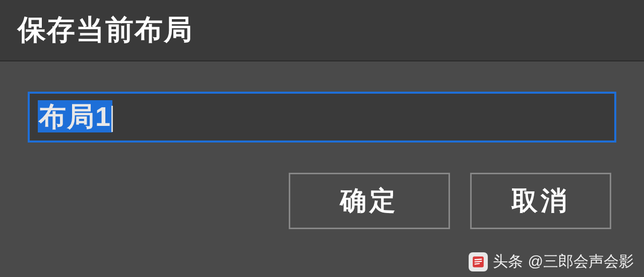 This screenshot has height=277, width=644. What do you see at coordinates (508, 262) in the screenshot?
I see `watermark-prefix: 头条` at bounding box center [508, 262].